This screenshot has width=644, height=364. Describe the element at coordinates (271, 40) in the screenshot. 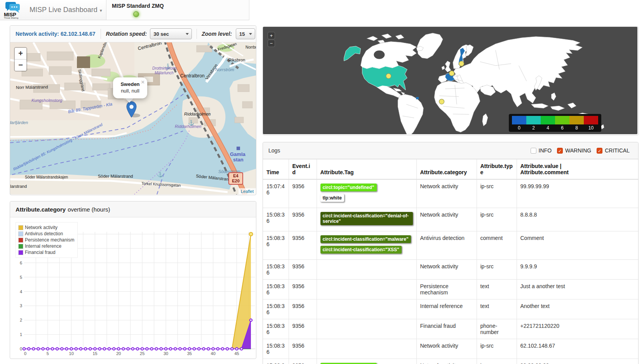

I see `world-zoom-control: + −` at that location.